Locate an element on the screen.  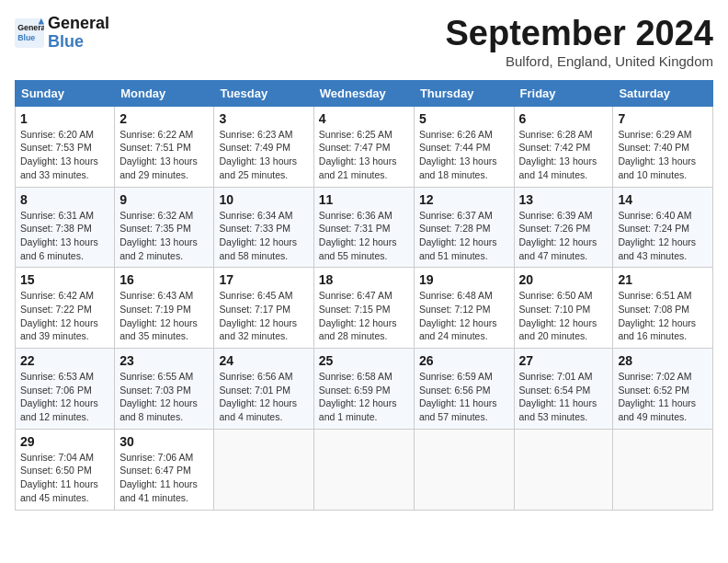
day-info: Sunrise: 6:43 AM Sunset: 7:19 PM Dayligh… is located at coordinates (164, 316).